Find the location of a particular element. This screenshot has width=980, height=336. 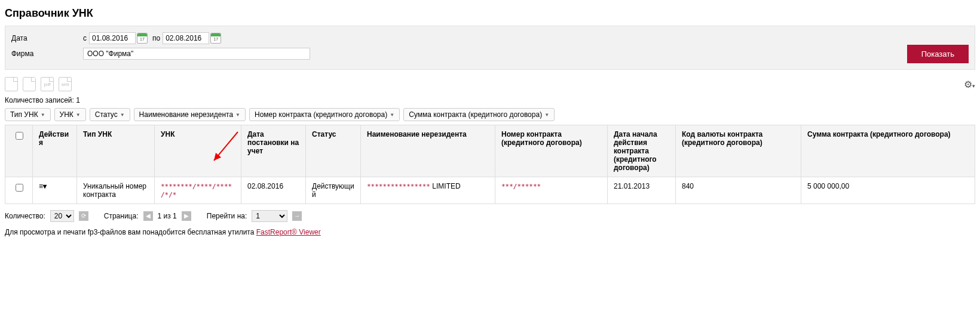

page-size-select: 20 is located at coordinates (62, 216).